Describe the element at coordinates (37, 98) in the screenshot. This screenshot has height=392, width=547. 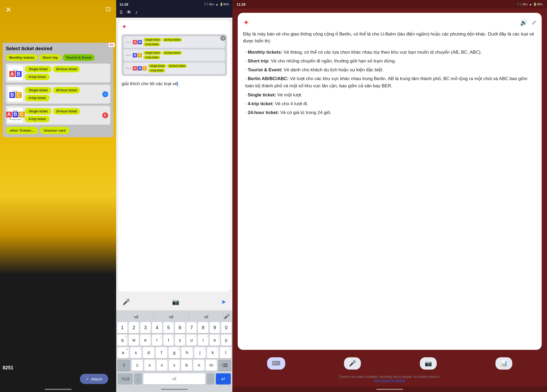
I see `trip-ticket-bc: 4-trip ticket` at that location.